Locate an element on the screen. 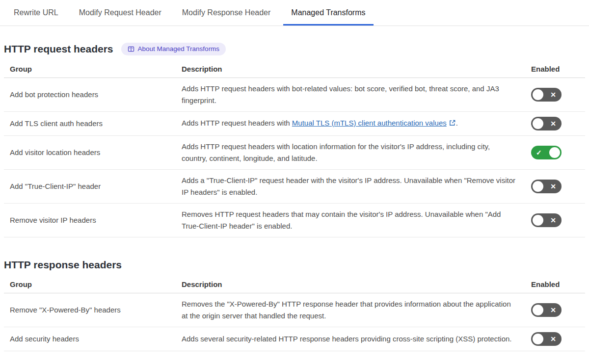  about-managed-transforms-link: About Managed Transforms is located at coordinates (174, 49).